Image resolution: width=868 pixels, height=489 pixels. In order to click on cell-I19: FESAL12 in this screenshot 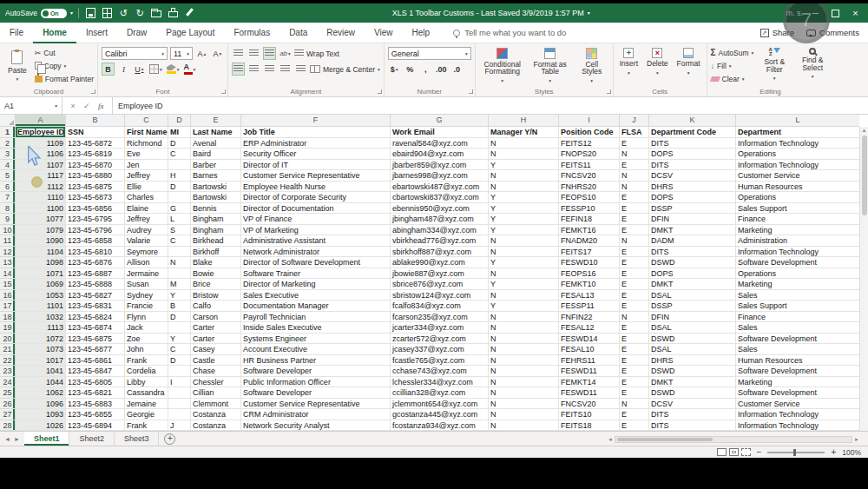, I will do `click(589, 328)`.